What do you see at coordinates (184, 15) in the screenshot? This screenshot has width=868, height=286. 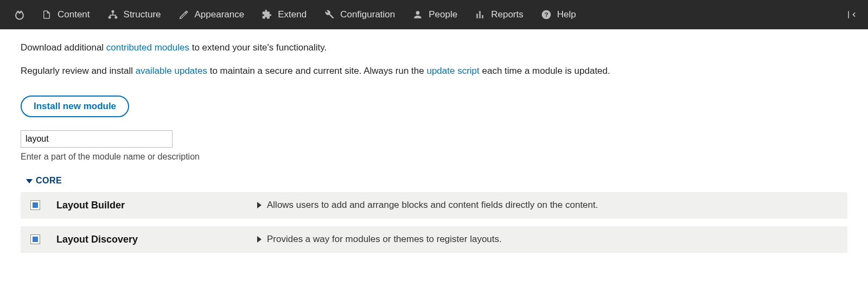 I see `appearance-icon` at bounding box center [184, 15].